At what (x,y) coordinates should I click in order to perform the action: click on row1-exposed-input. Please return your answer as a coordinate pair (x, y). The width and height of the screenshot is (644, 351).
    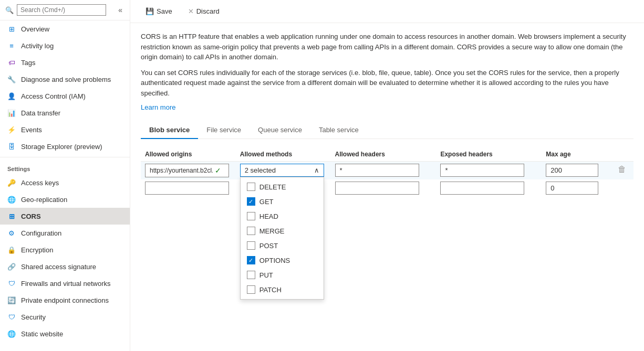
    Looking at the image, I should click on (482, 170).